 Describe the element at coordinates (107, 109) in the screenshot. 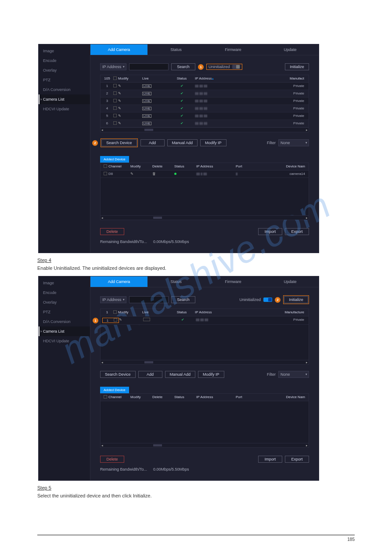

I see `row-num: 4` at that location.